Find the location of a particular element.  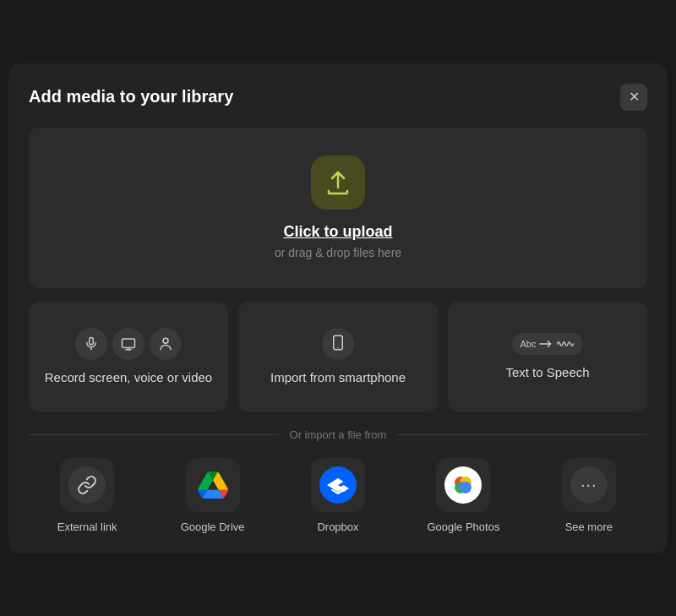

screen-icon is located at coordinates (128, 344).